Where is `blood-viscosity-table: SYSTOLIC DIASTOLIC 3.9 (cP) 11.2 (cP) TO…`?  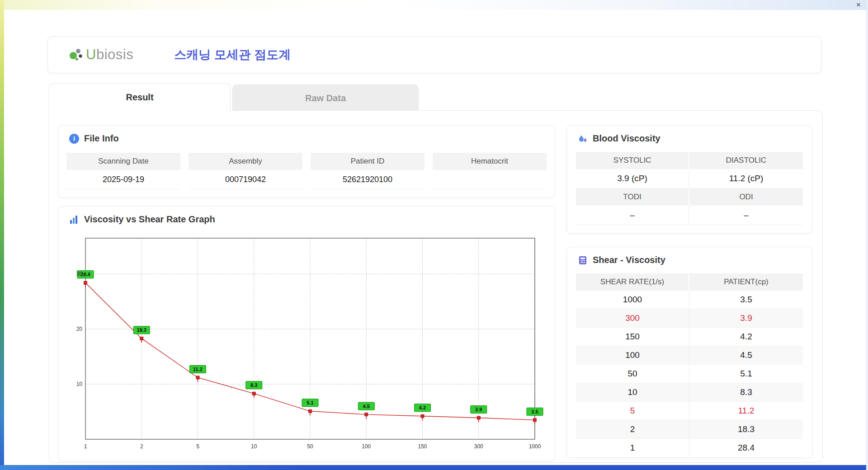
blood-viscosity-table: SYSTOLIC DIASTOLIC 3.9 (cP) 11.2 (cP) TO… is located at coordinates (689, 188).